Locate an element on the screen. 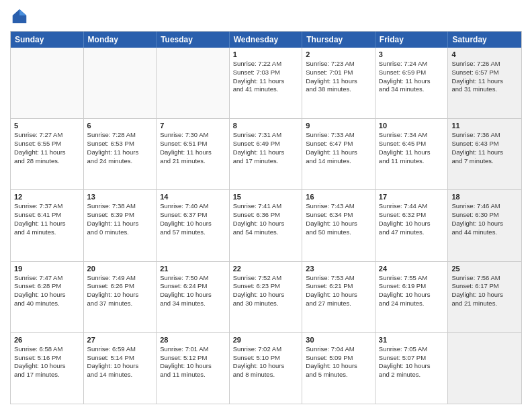  day-number: 13 is located at coordinates (120, 197).